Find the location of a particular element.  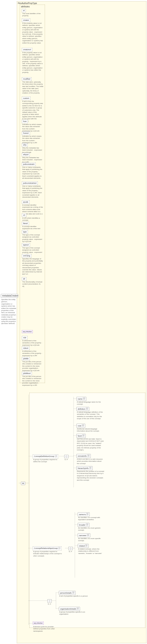

node-related: related is located at coordinates (83, 546).